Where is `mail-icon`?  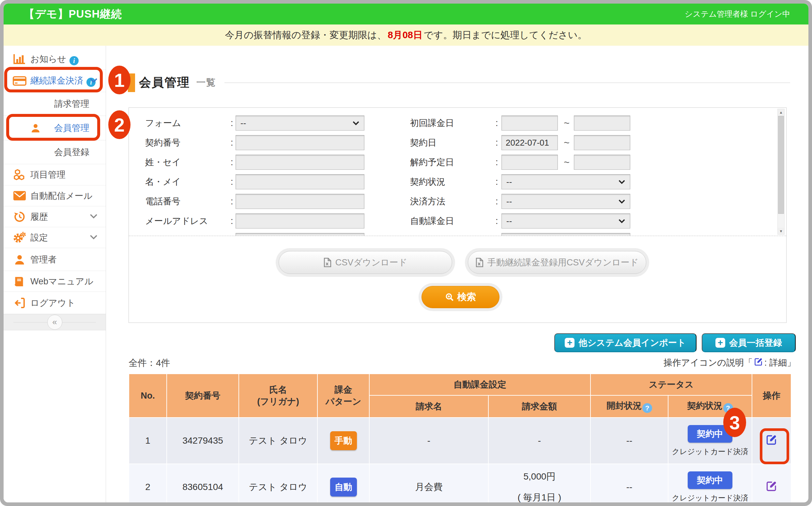 mail-icon is located at coordinates (19, 196).